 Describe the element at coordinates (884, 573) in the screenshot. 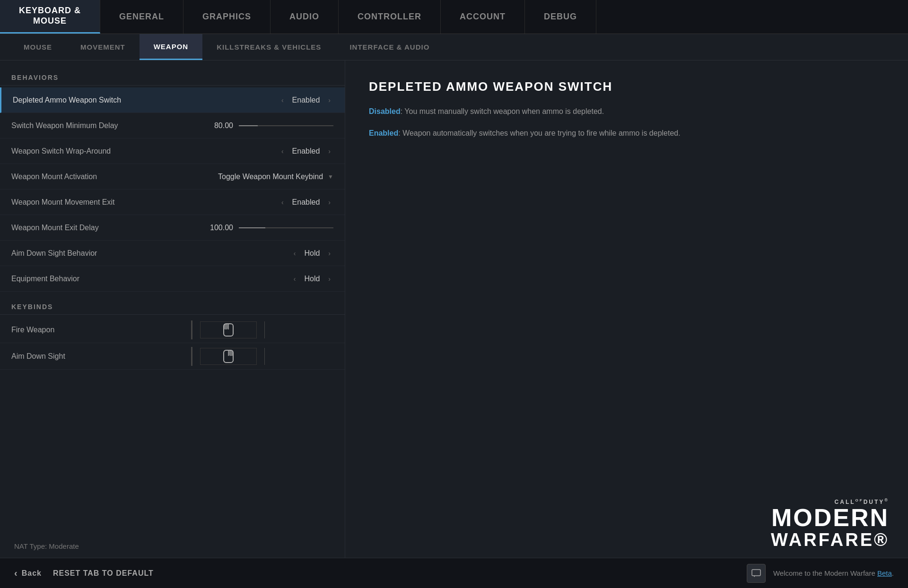

I see `beta-link: Beta` at that location.